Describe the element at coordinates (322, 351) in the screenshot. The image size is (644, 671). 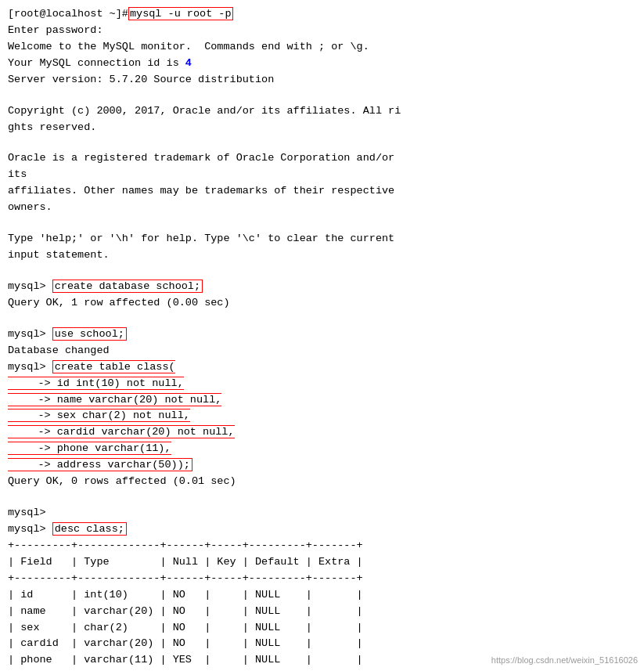
I see `cmd2-result: Database changed` at that location.